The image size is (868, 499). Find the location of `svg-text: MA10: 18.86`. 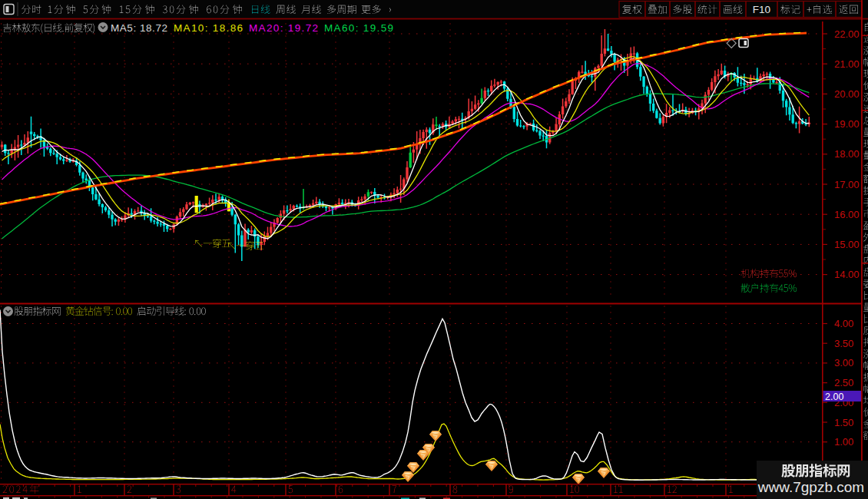

svg-text: MA10: 18.86 is located at coordinates (208, 28).